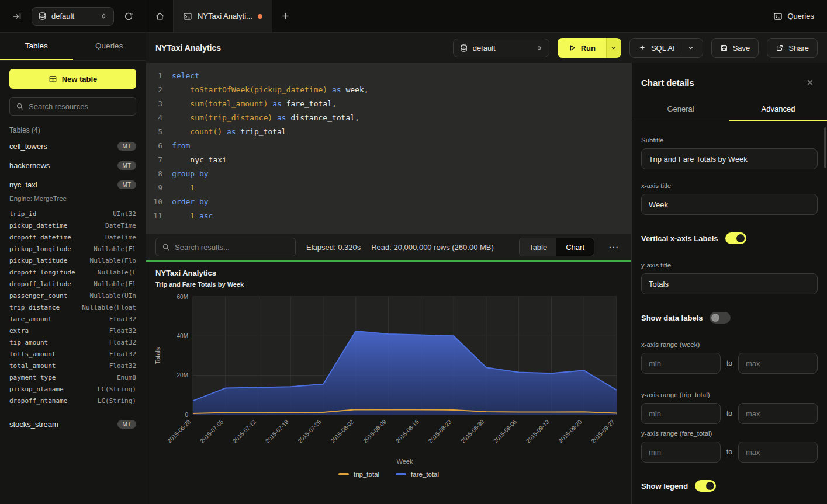 This screenshot has width=827, height=504. What do you see at coordinates (104, 16) in the screenshot?
I see `chevron-updown-icon` at bounding box center [104, 16].